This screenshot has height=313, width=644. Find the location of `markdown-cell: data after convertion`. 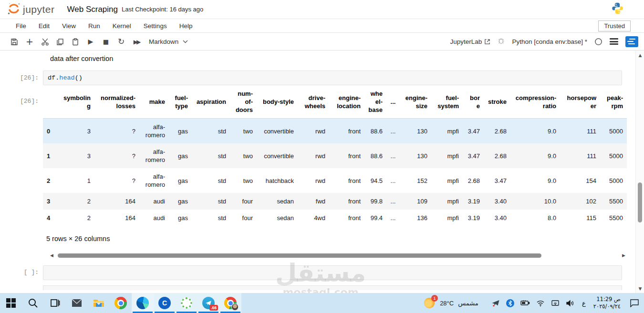

markdown-cell: data after convertion is located at coordinates (343, 59).